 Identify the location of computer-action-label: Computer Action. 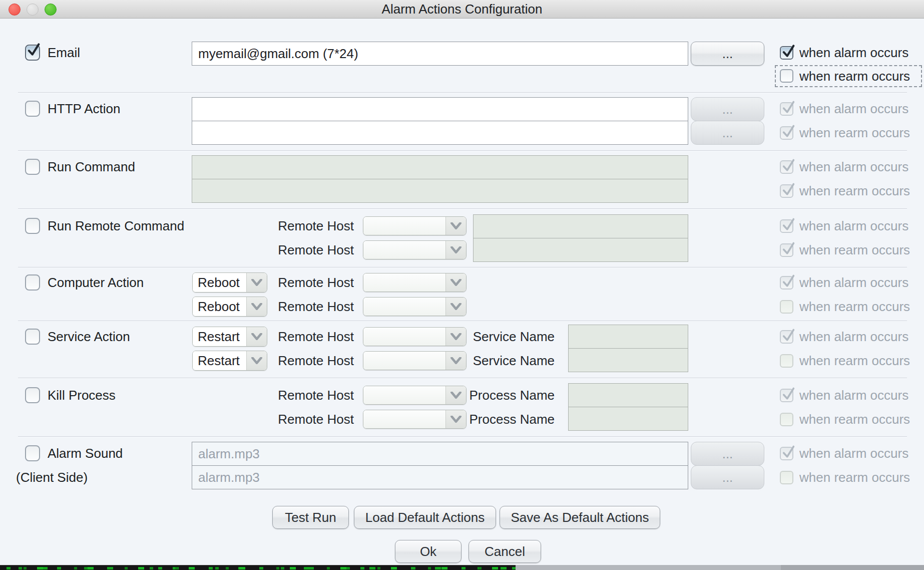
(96, 282).